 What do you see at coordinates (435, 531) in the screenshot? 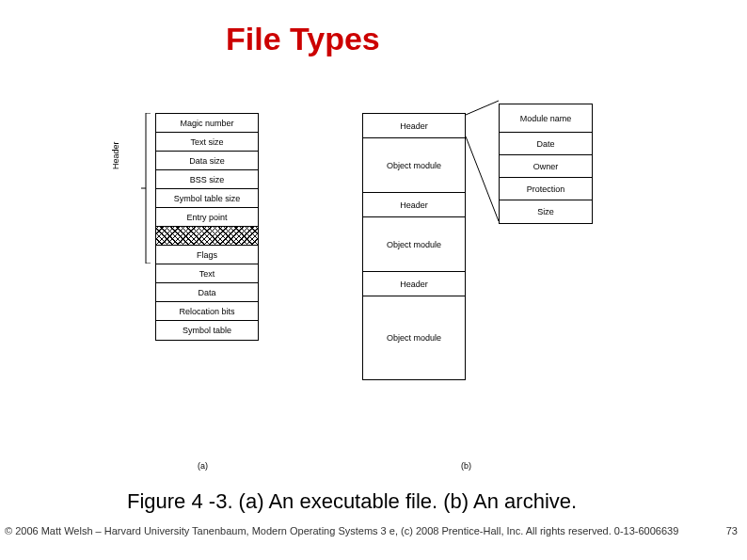
I see `footer-mid: Tanenbaum, Modern Operating Systems 3 e,…` at bounding box center [435, 531].